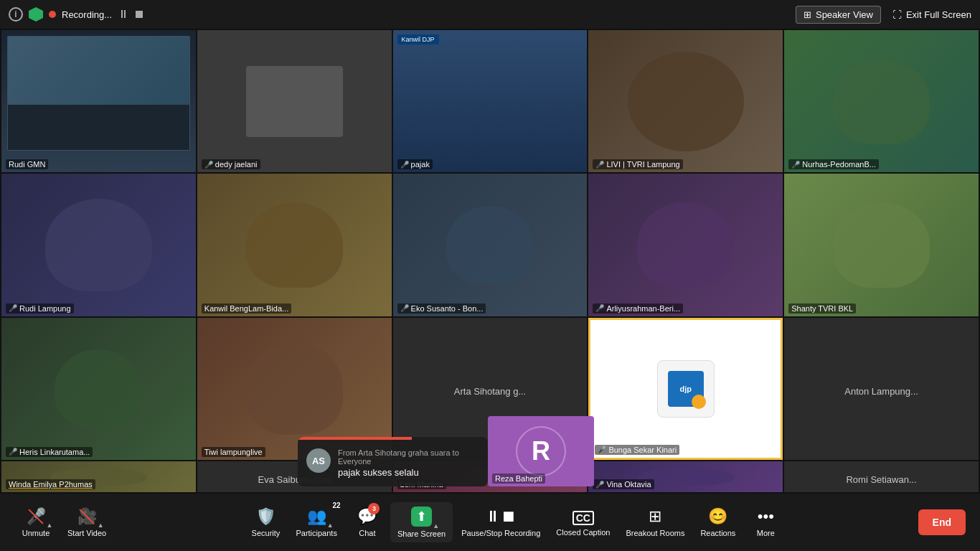  I want to click on tile-nurhas: 🎤 Nurhas-PedomanB..., so click(881, 101).